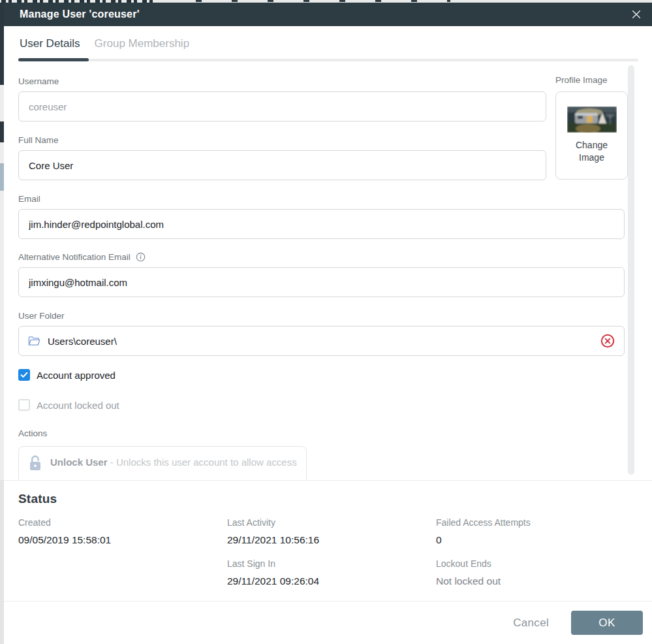 Image resolution: width=652 pixels, height=644 pixels. Describe the element at coordinates (321, 216) in the screenshot. I see `email-group: Email` at that location.